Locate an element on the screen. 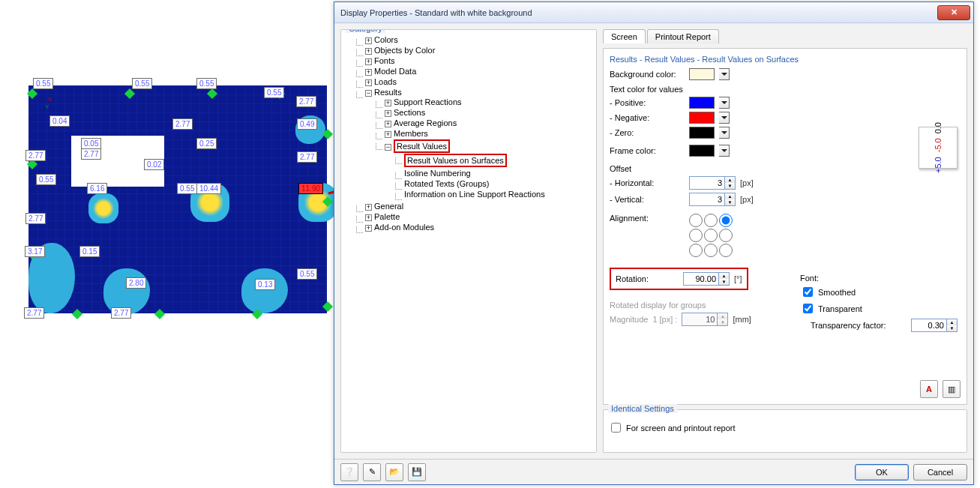  tree-item-addon-modules: Add-on Modules is located at coordinates (404, 227).